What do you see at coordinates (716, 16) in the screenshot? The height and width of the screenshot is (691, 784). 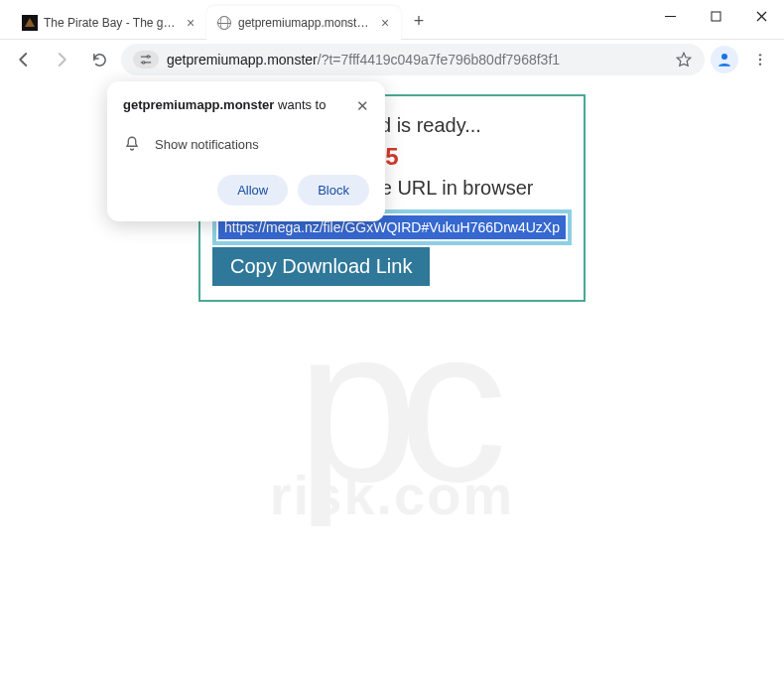 I see `maximize-button` at bounding box center [716, 16].